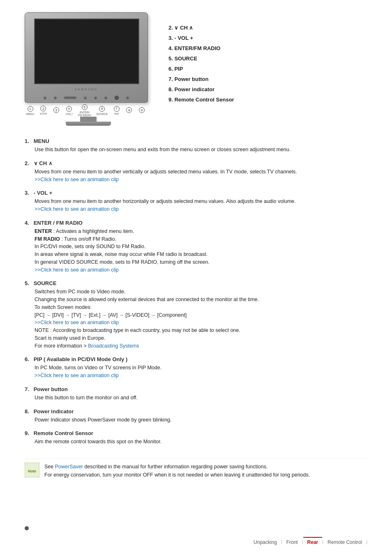 The height and width of the screenshot is (555, 392). What do you see at coordinates (268, 48) in the screenshot?
I see `label-4: 4. ENTER/FM RADIO` at bounding box center [268, 48].